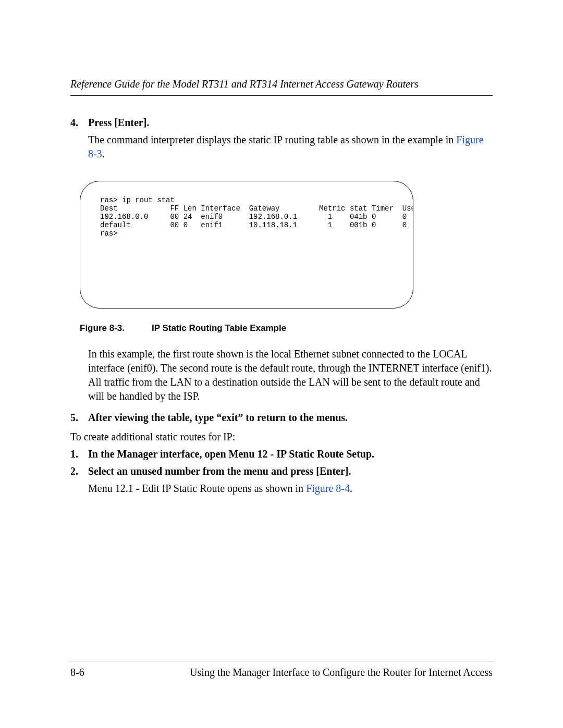  I want to click on figure-caption-text: IP Static Routing Table Example, so click(219, 328).